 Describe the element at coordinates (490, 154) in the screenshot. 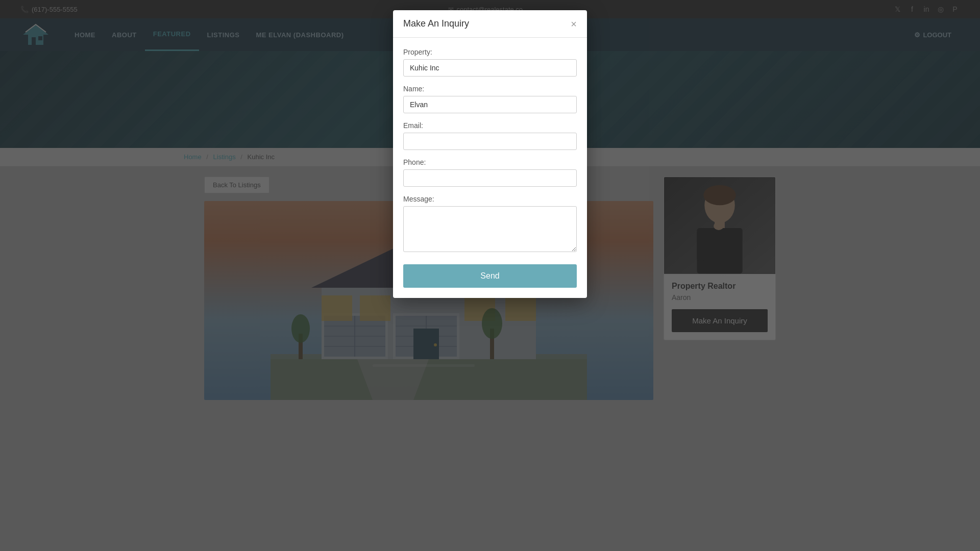

I see `inquiry-modal: Make An Inquiry × Property: Name: Email:…` at that location.